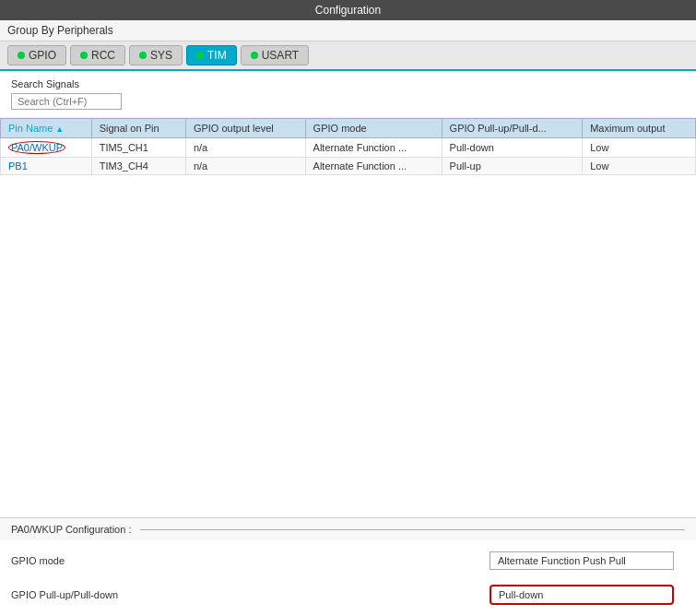 The height and width of the screenshot is (616, 696). Describe the element at coordinates (513, 129) in the screenshot. I see `col-gpio-pull: GPIO Pull-up/Pull-d...` at that location.